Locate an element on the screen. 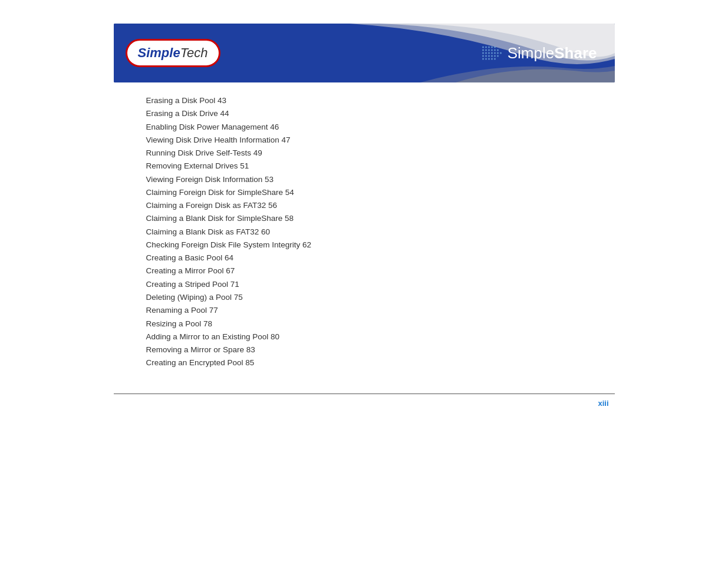 This screenshot has width=728, height=562. toc-item: Running Disk Drive Self-Tests 49 is located at coordinates (369, 153).